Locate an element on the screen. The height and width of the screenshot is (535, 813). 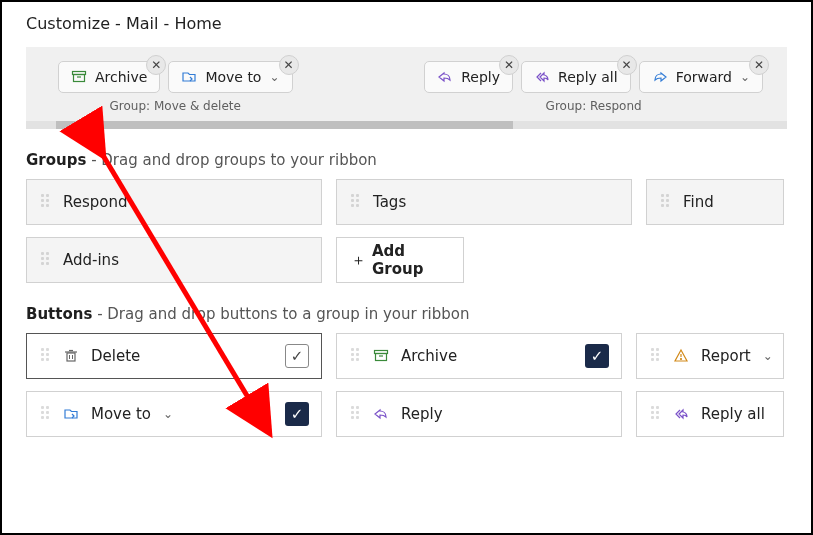
group-tile-tags: Tags is located at coordinates (484, 202).